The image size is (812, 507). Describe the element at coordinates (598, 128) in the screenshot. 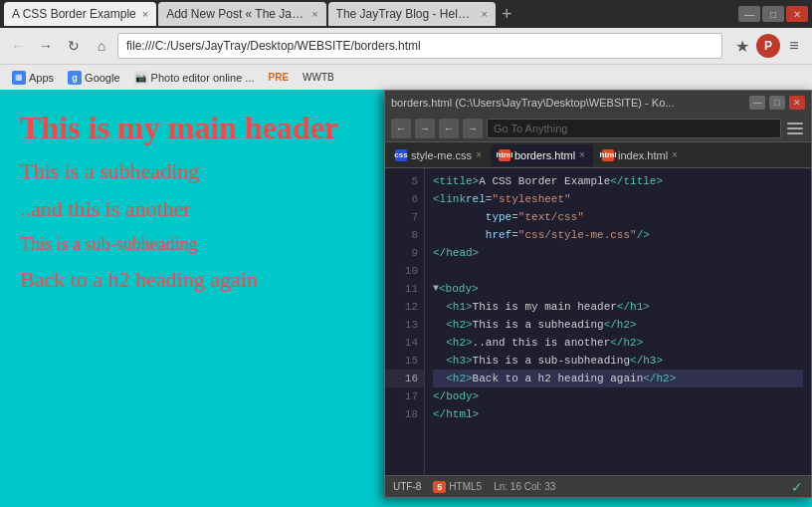

I see `editor-navbar: ← → ← → Go To Anything` at that location.